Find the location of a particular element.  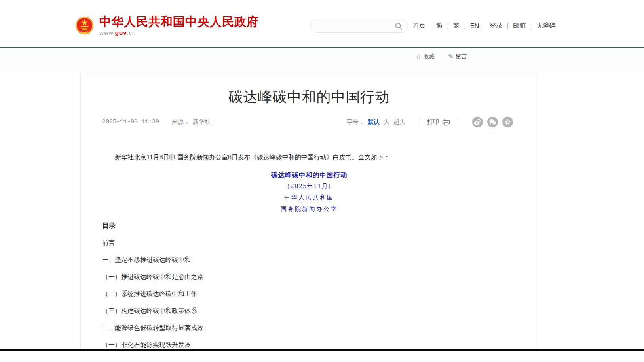

favorite-button: ☆ 收藏 is located at coordinates (425, 56).